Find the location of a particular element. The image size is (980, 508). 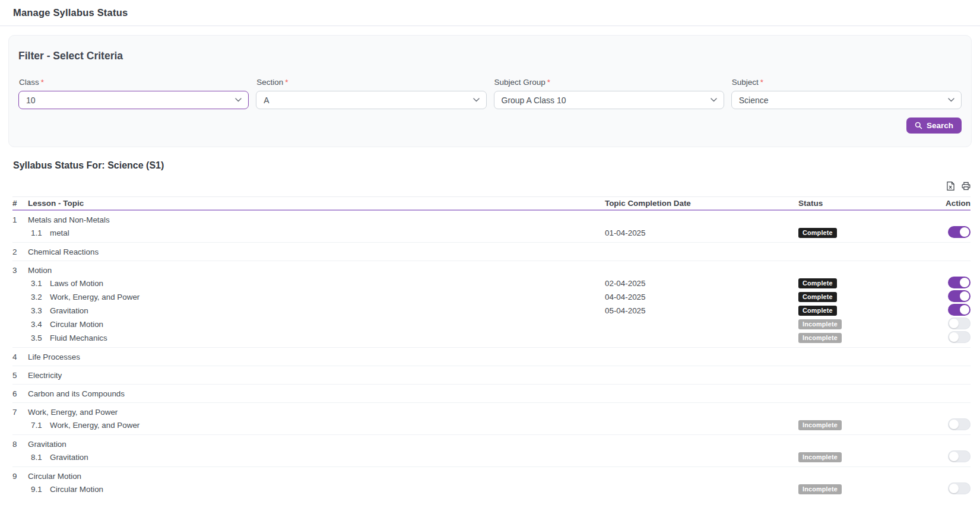

section-select: A is located at coordinates (371, 100).